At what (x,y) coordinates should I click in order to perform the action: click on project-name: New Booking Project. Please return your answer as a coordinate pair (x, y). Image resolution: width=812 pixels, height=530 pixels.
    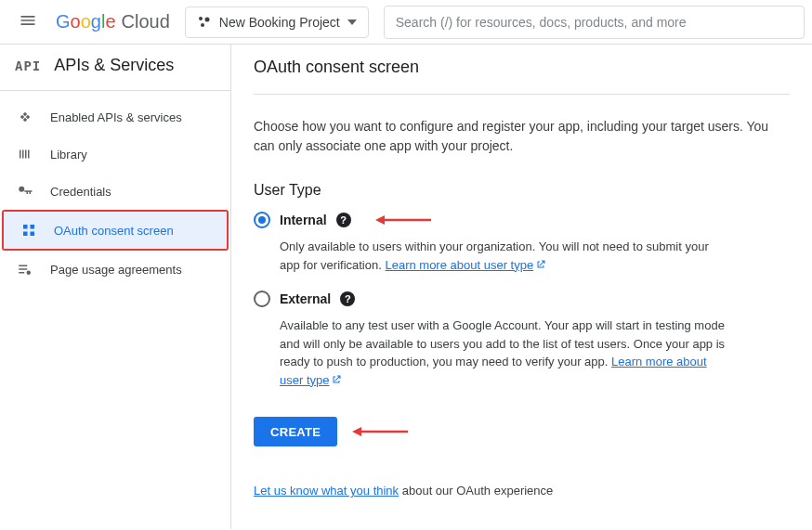
    Looking at the image, I should click on (280, 22).